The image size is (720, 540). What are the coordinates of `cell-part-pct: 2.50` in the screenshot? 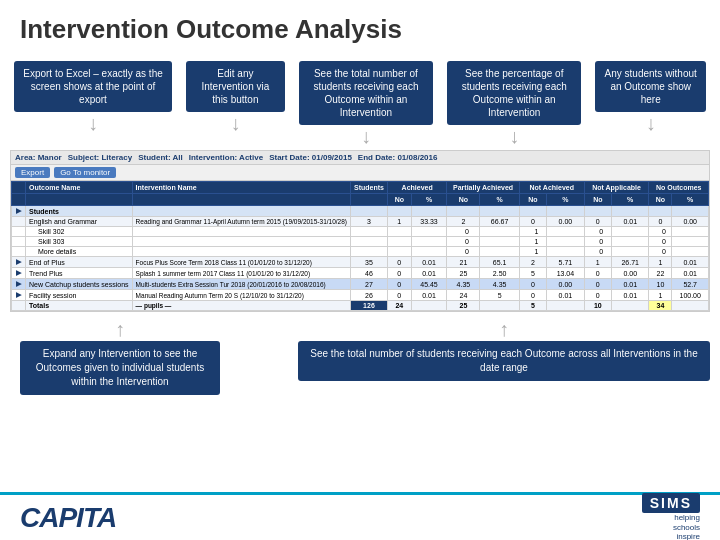 It's located at (500, 274).